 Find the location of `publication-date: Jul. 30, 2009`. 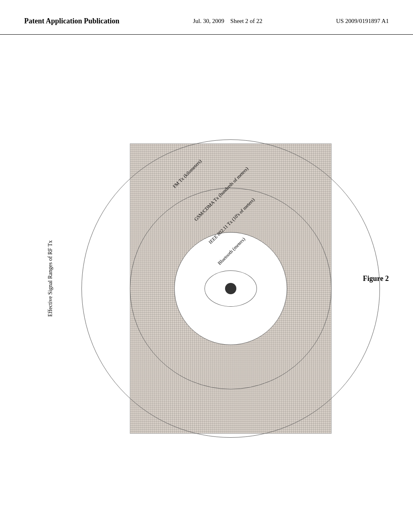

publication-date: Jul. 30, 2009 is located at coordinates (209, 21).